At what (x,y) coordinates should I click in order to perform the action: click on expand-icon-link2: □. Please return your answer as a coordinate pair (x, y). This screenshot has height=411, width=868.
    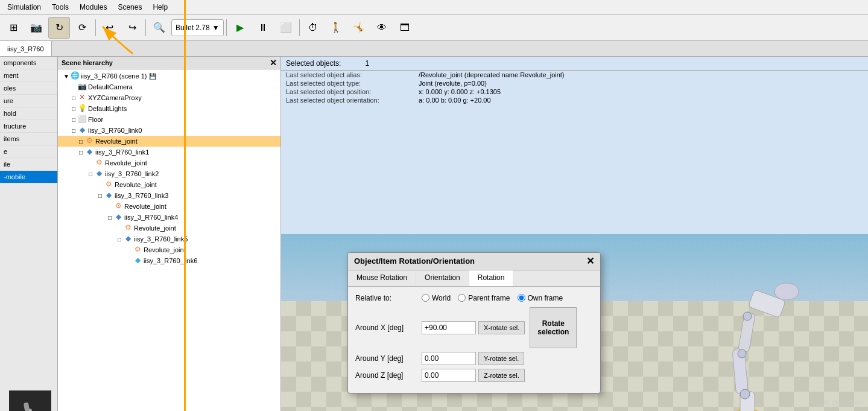
    Looking at the image, I should click on (90, 174).